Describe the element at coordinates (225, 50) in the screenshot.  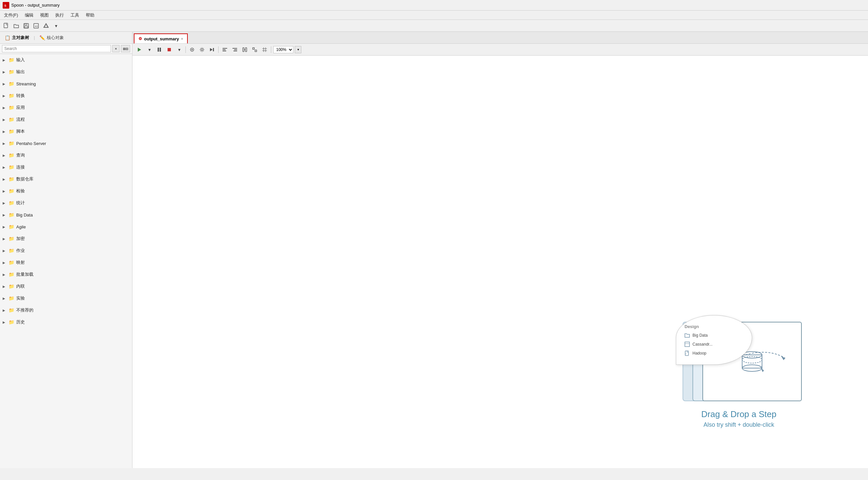
I see `align-left-button` at that location.